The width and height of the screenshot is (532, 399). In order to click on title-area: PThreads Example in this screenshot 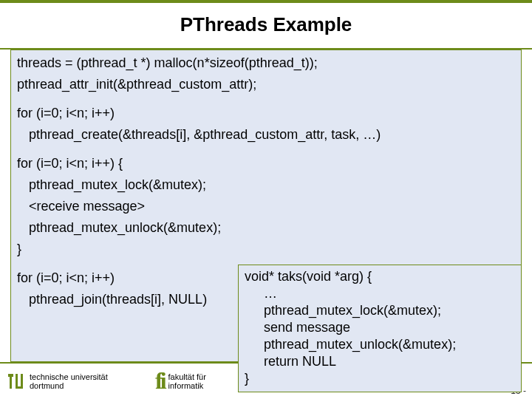, I will do `click(266, 22)`.